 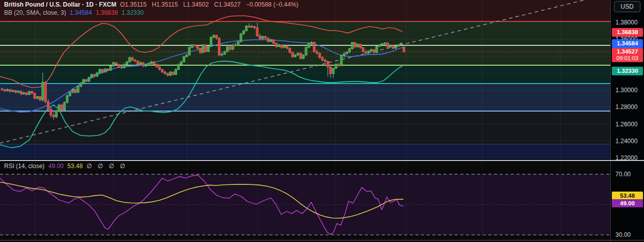 I want to click on axis-price-badge: 1.34584, so click(x=628, y=44).